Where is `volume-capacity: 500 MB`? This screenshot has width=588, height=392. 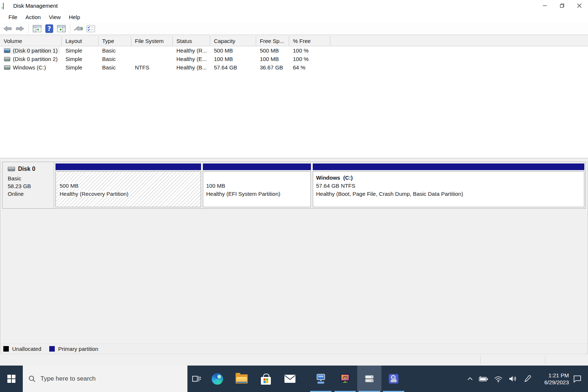 volume-capacity: 500 MB is located at coordinates (233, 51).